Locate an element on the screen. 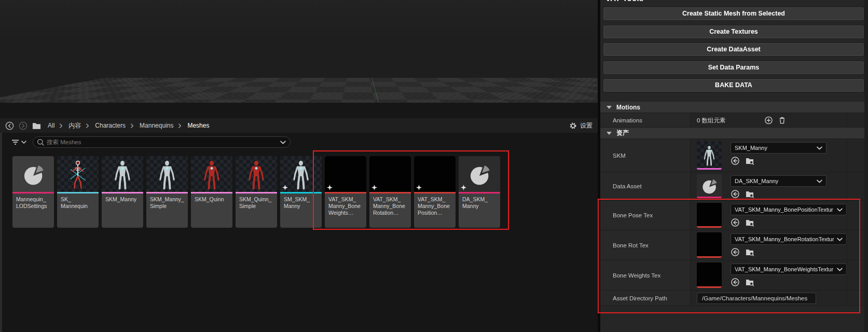 Image resolution: width=868 pixels, height=332 pixels. sources-panel-splitter is located at coordinates (1, 232).